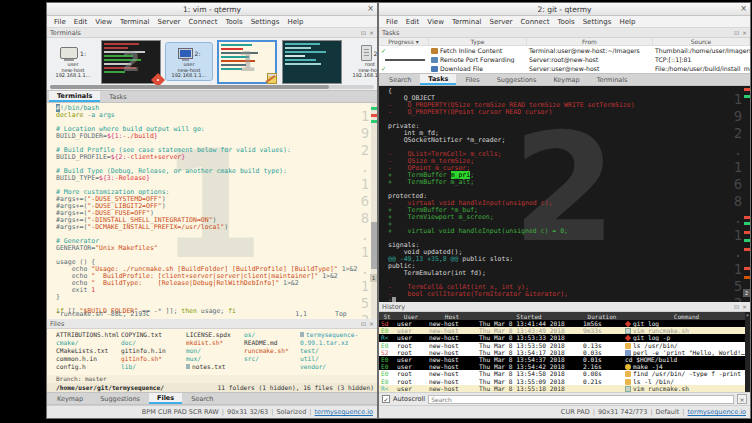 This screenshot has height=423, width=752. Describe the element at coordinates (215, 343) in the screenshot. I see `file-entry: mkdist.sh*` at that location.